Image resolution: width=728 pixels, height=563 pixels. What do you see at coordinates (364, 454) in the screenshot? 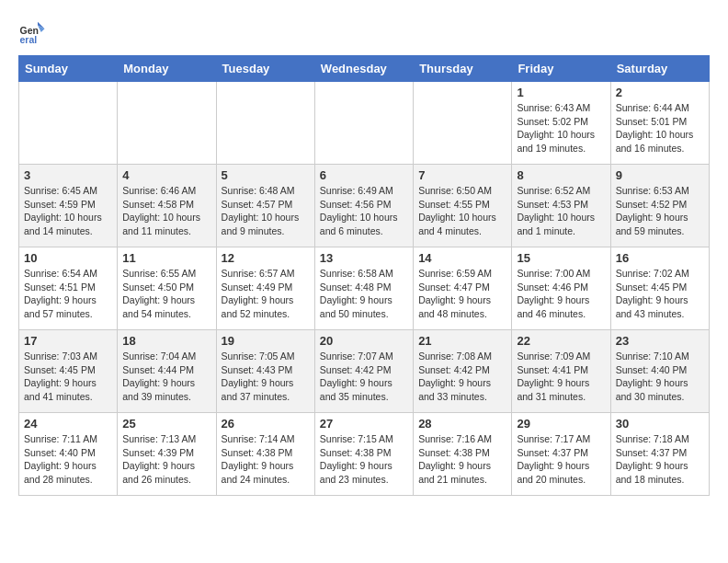
I see `week-row-4: 24Sunrise: 7:11 AM Sunset: 4:40 PM Dayli…` at bounding box center [364, 454].